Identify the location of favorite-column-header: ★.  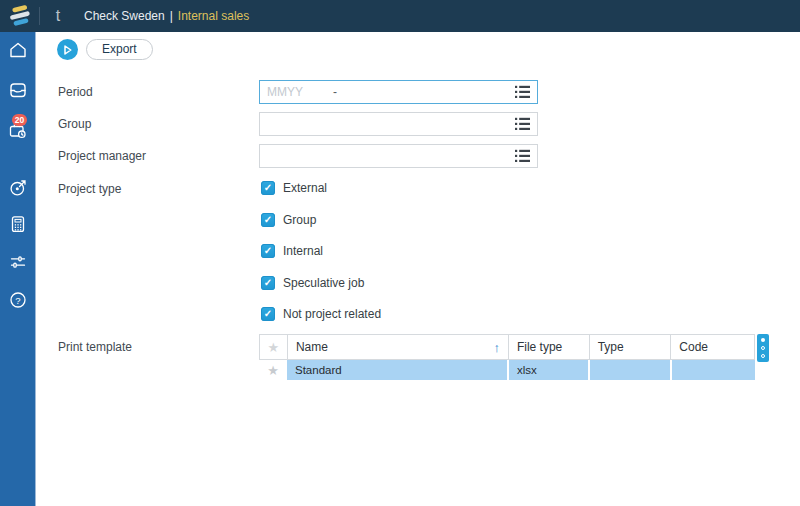
(274, 347).